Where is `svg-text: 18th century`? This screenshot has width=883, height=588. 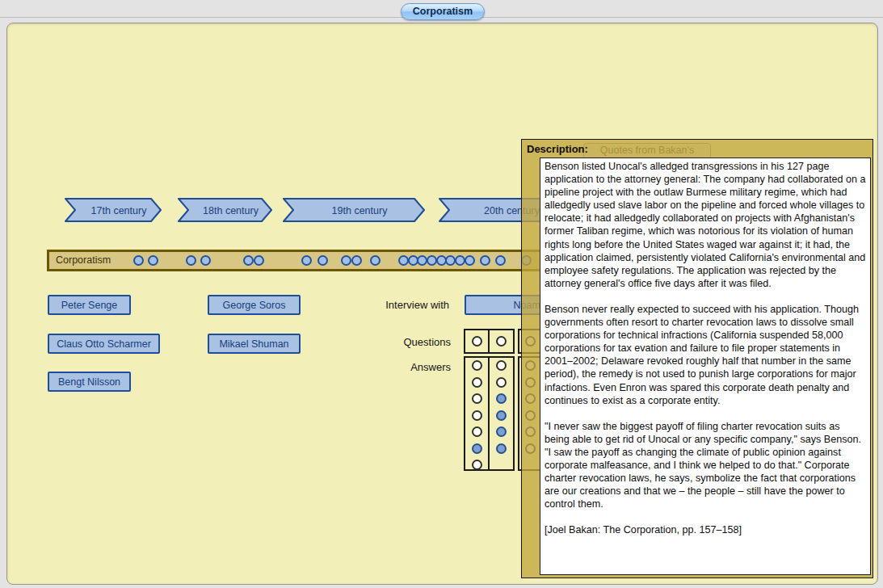
svg-text: 18th century is located at coordinates (231, 211).